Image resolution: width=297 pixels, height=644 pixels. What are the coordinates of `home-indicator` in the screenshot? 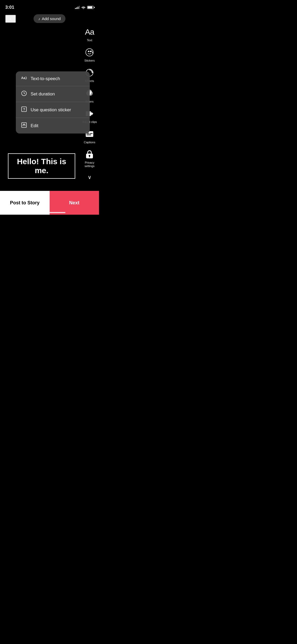 It's located at (50, 213).